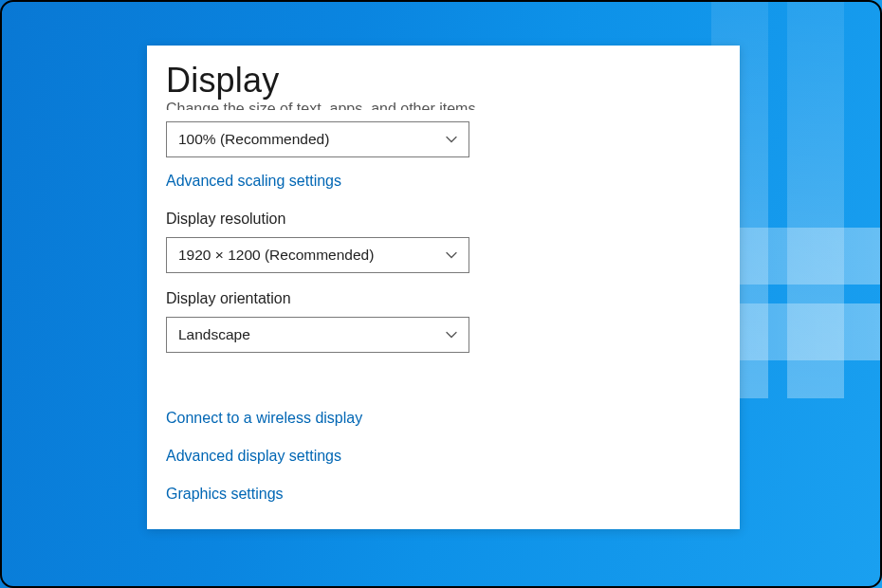 The height and width of the screenshot is (588, 882). What do you see at coordinates (438, 219) in the screenshot?
I see `resolution-label: Display resolution` at bounding box center [438, 219].